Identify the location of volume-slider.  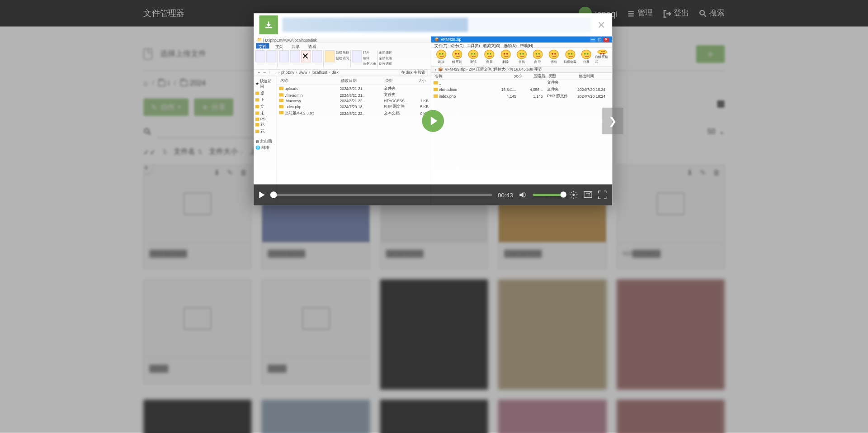
(548, 195).